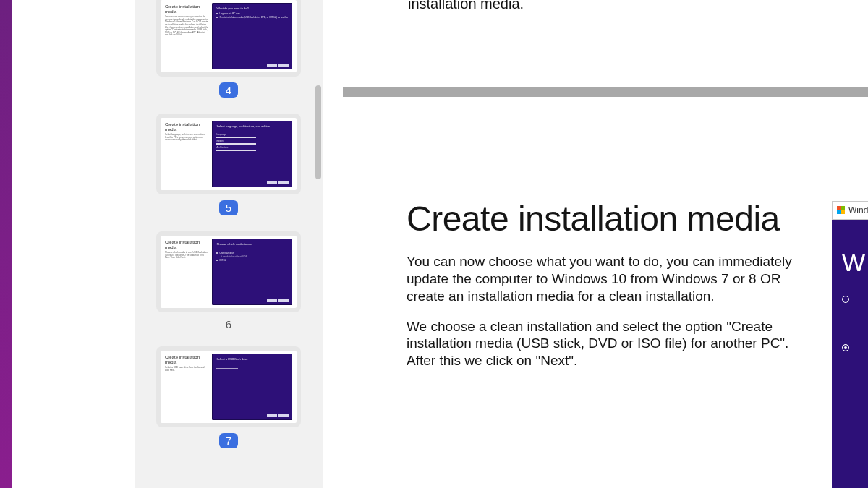 This screenshot has height=488, width=868. I want to click on thumb-desc: Select a USB flash drive from the list a…, so click(187, 369).